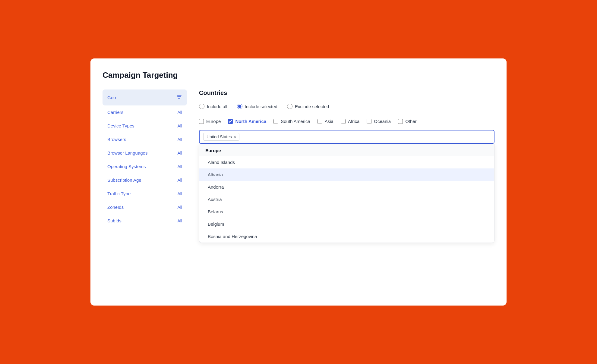  Describe the element at coordinates (145, 153) in the screenshot. I see `sidebar-item-browser-languages: Browser Languages All` at that location.